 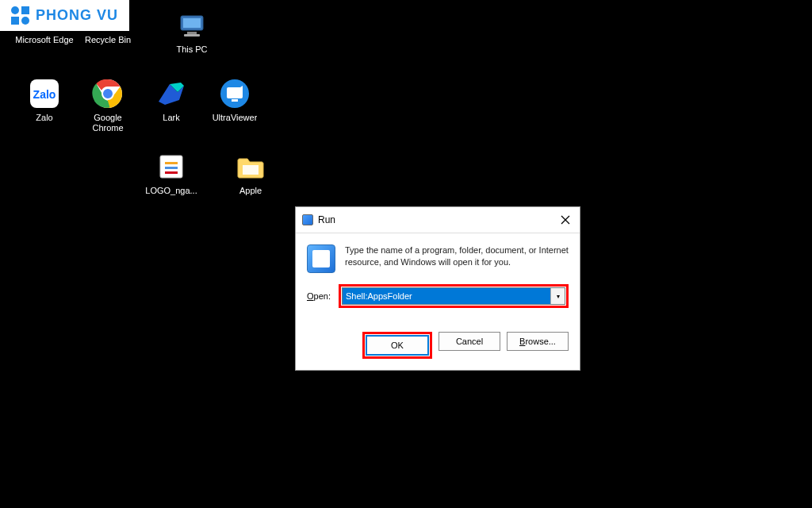 I want to click on run-app-icon, so click(x=321, y=259).